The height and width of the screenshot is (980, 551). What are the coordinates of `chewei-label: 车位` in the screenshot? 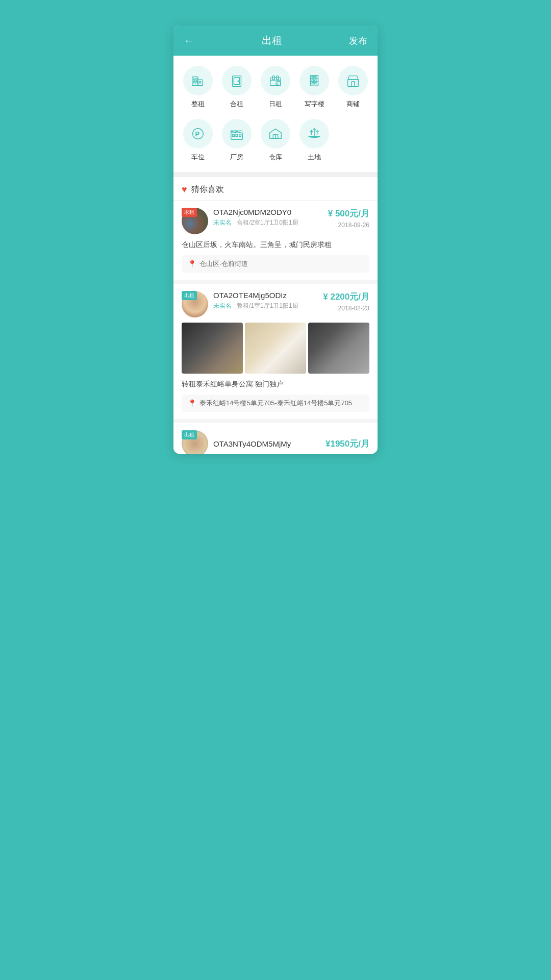 It's located at (198, 157).